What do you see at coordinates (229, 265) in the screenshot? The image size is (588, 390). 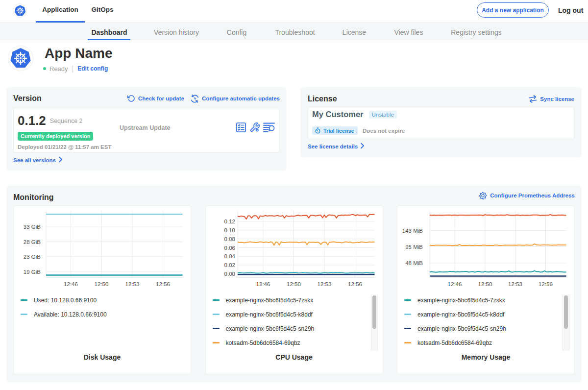 I see `svg-text: 0.02` at bounding box center [229, 265].